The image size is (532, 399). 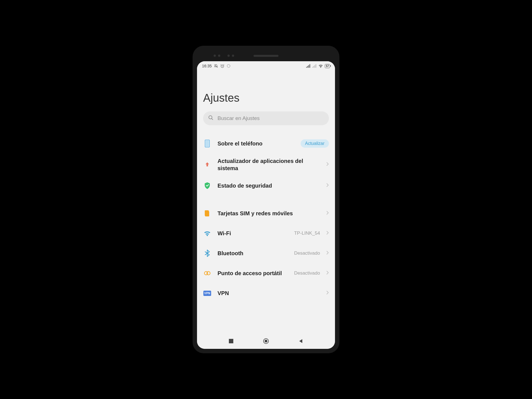 What do you see at coordinates (207, 253) in the screenshot?
I see `bluetooth-icon` at bounding box center [207, 253].